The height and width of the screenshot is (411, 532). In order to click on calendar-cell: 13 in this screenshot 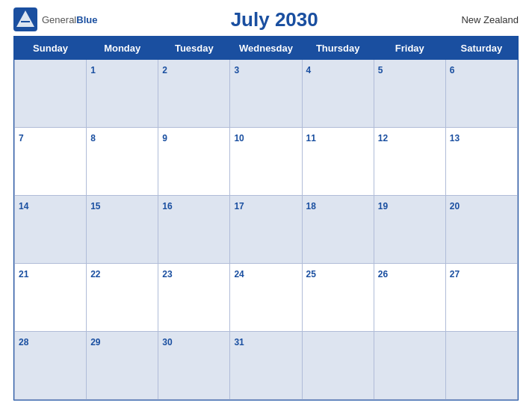, I will do `click(481, 161)`.